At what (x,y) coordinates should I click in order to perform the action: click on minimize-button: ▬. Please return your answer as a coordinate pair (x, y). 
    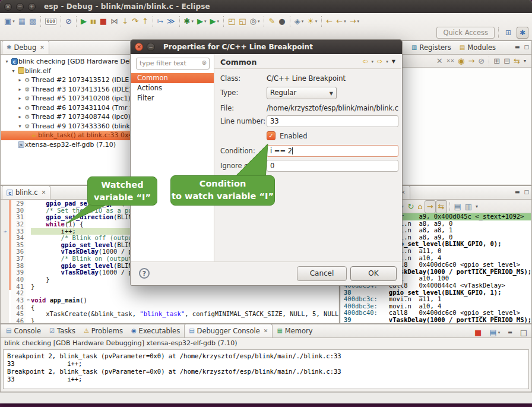
    Looking at the image, I should click on (510, 333).